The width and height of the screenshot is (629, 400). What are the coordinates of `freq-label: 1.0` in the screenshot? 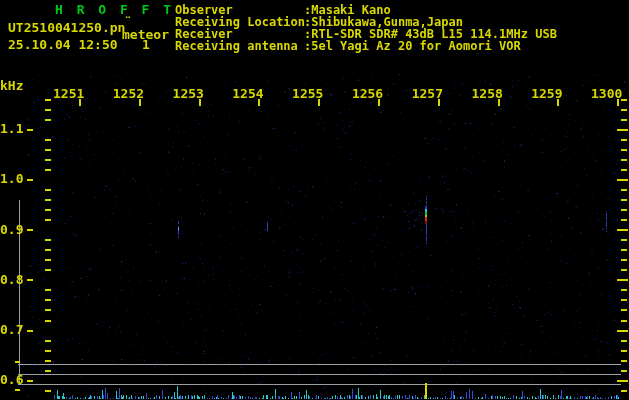 It's located at (12, 178).